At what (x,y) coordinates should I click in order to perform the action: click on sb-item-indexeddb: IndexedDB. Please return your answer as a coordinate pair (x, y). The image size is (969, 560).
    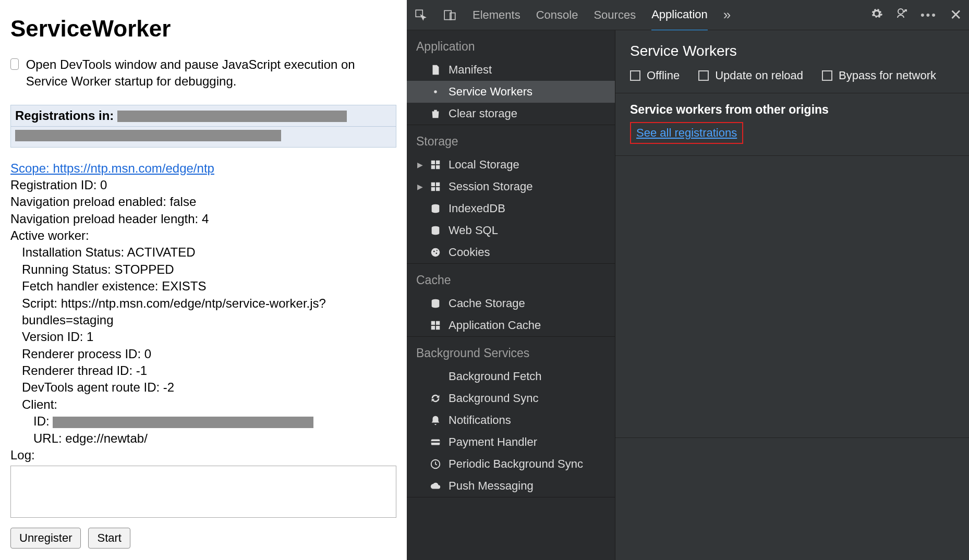
    Looking at the image, I should click on (511, 209).